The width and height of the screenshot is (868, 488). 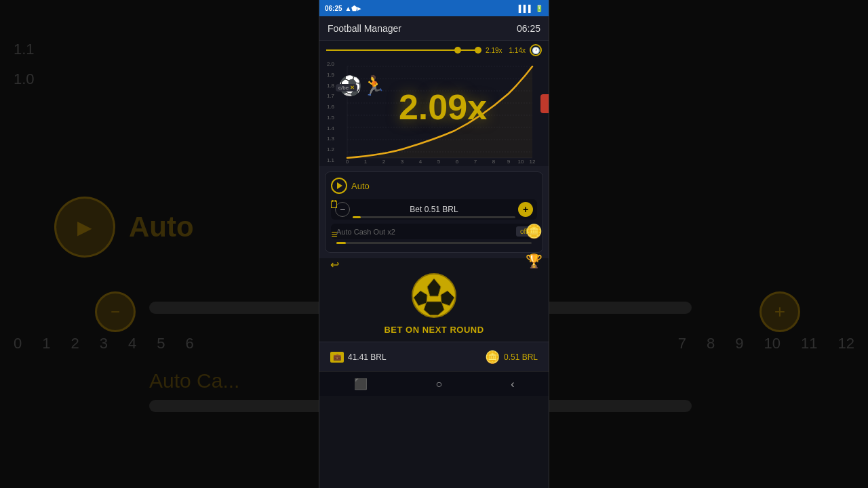 What do you see at coordinates (327, 85) in the screenshot?
I see `y-label-18: 1.8` at bounding box center [327, 85].